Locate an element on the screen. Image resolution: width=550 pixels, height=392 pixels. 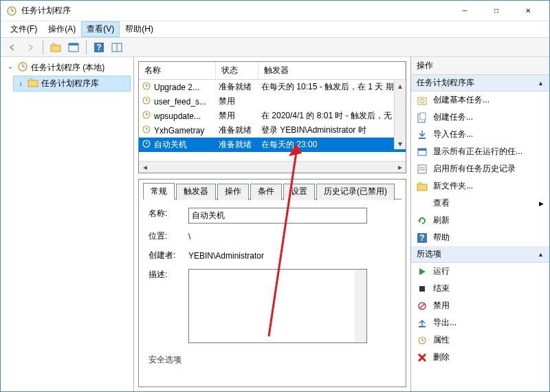
window-controls: ─ □ ✕ is located at coordinates (496, 11).